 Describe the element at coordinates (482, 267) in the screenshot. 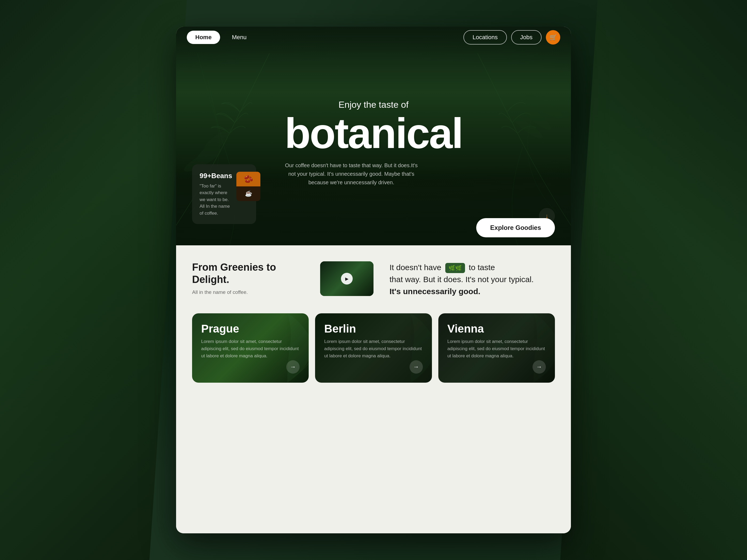

I see `taste-text-2: to taste` at that location.